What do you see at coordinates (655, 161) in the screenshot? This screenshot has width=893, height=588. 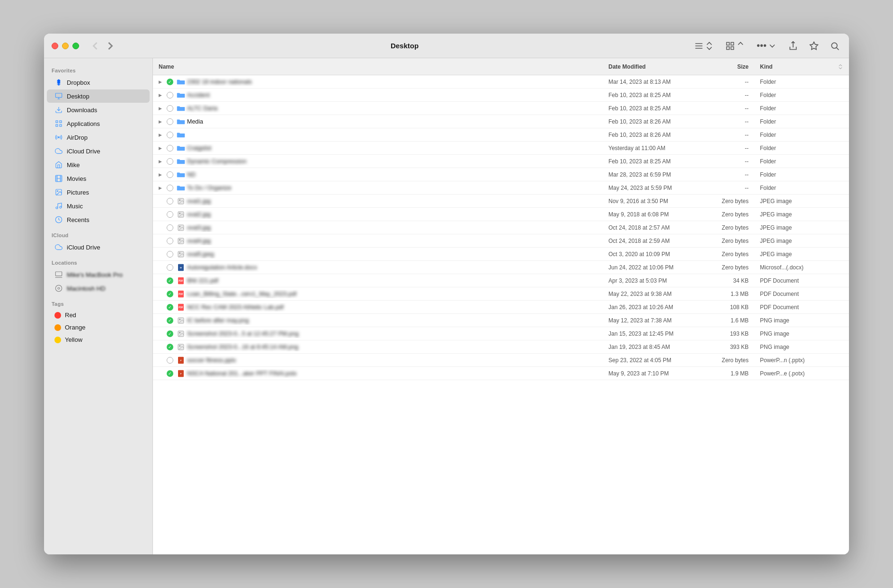 I see `file-date-cell: Feb 10, 2023 at 8:25 AM` at bounding box center [655, 161].